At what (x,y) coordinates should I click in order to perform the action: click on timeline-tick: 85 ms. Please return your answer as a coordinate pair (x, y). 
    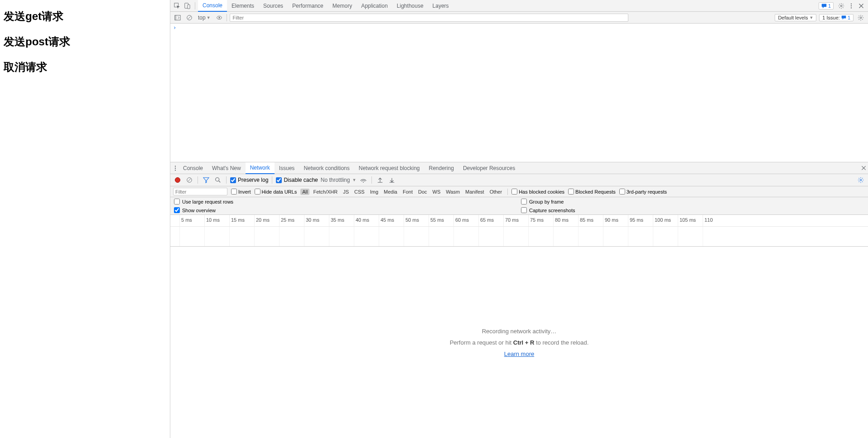
    Looking at the image, I should click on (586, 220).